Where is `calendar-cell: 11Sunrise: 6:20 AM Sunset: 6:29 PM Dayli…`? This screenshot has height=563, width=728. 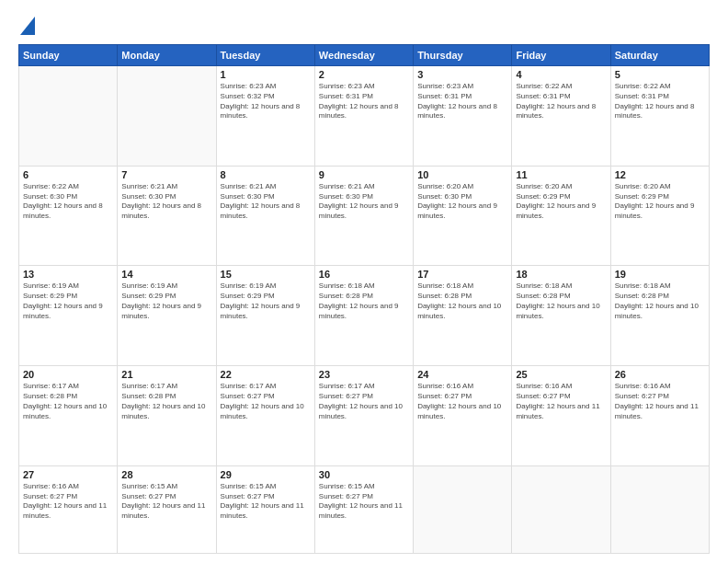 calendar-cell: 11Sunrise: 6:20 AM Sunset: 6:29 PM Dayli… is located at coordinates (561, 215).